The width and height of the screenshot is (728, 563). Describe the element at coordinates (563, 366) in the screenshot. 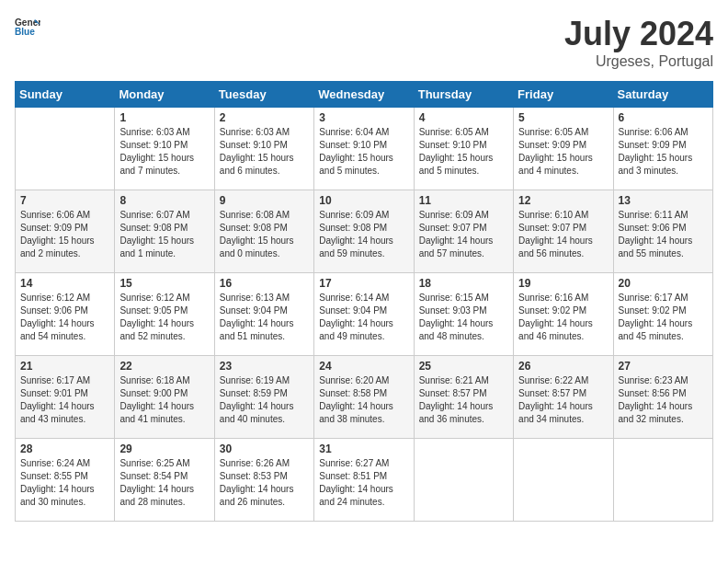

I see `day-number: 26` at that location.